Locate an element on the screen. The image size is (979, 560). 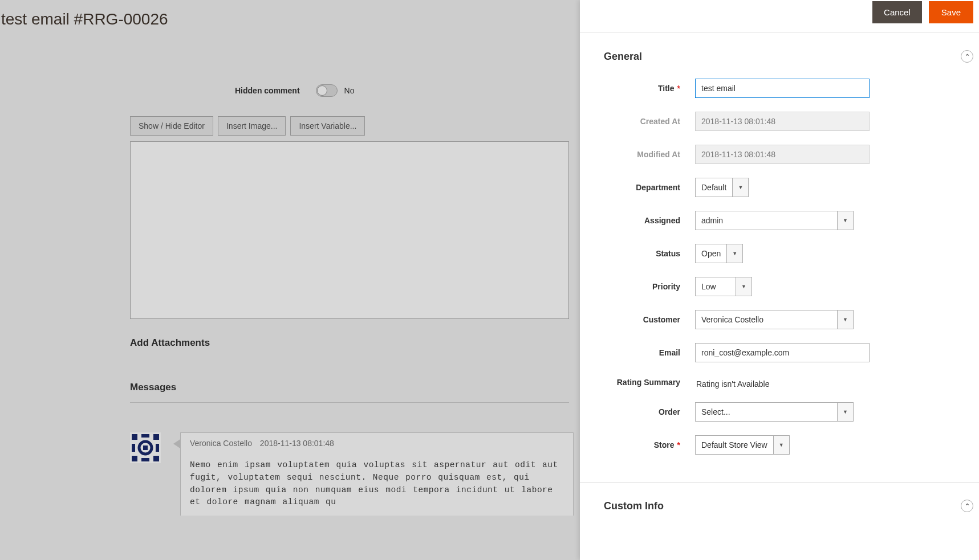
modified-at-input is located at coordinates (782, 154).